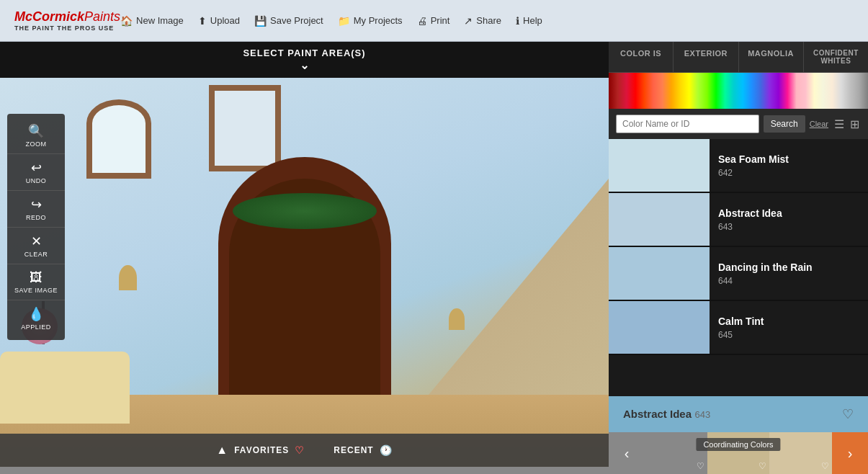 The width and height of the screenshot is (868, 474). What do you see at coordinates (765, 274) in the screenshot?
I see `color-info-dancing-rain: Dancing in the Rain 644` at bounding box center [765, 274].